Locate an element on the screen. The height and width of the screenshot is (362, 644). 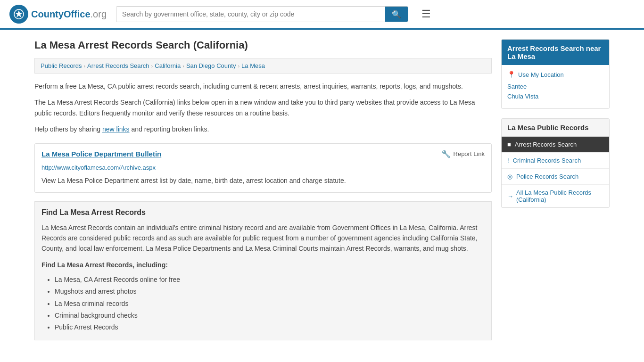
page-title: La Mesa Arrest Records Search (Californi… is located at coordinates (263, 45).